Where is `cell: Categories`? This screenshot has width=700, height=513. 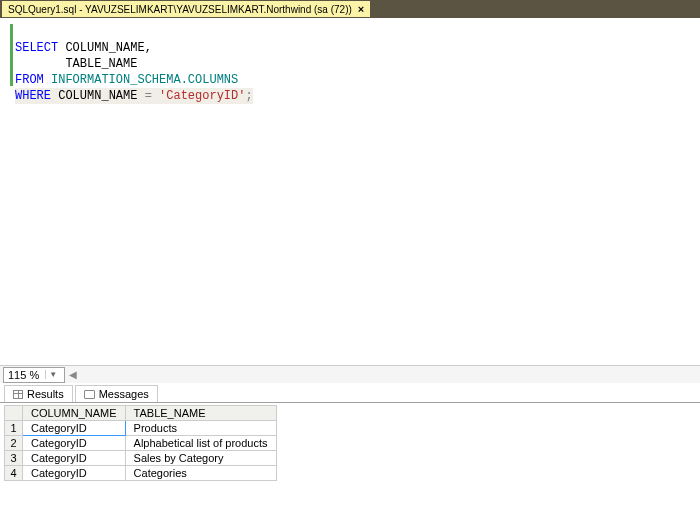
cell: Categories is located at coordinates (200, 474).